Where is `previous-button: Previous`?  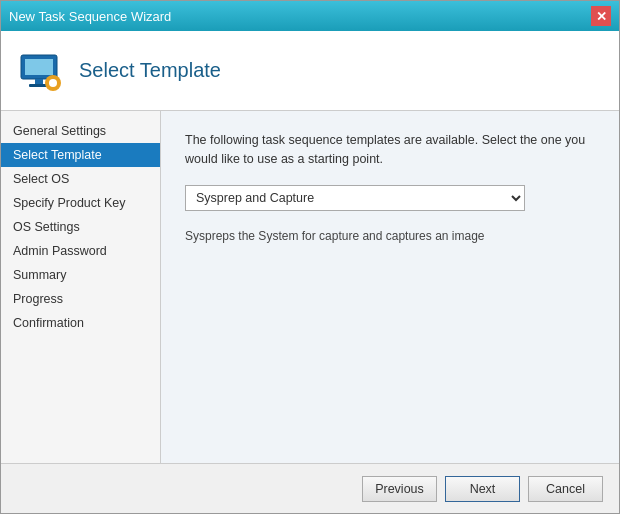
previous-button: Previous is located at coordinates (400, 489).